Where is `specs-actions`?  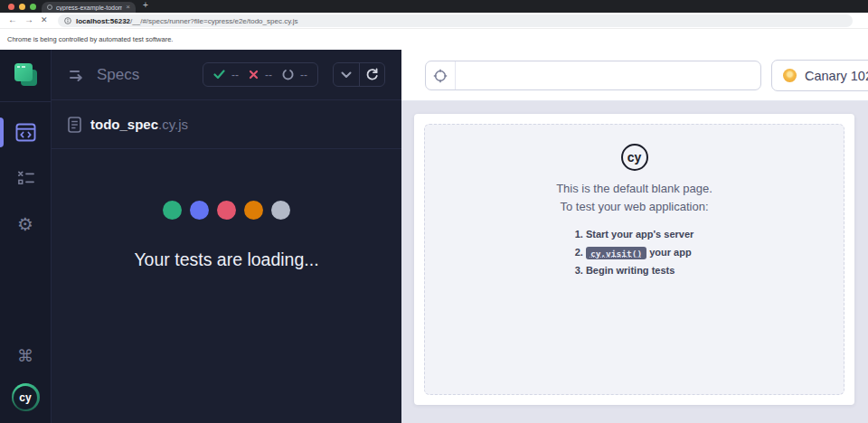
specs-actions is located at coordinates (359, 74).